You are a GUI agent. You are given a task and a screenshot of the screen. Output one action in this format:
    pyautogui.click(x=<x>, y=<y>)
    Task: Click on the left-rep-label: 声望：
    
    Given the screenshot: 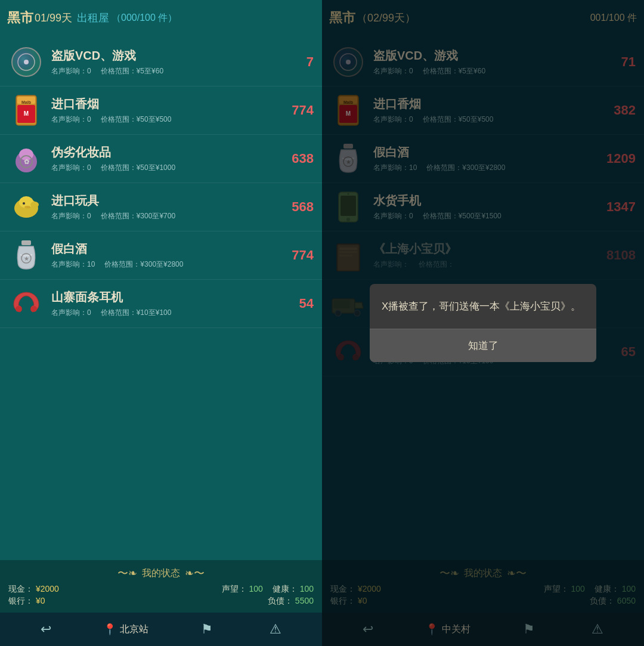 What is the action you would take?
    pyautogui.click(x=234, y=589)
    